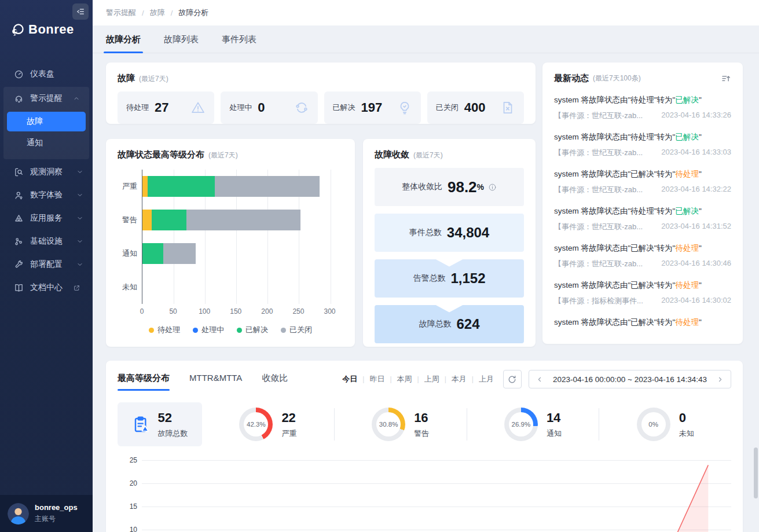 This screenshot has height=532, width=759. Describe the element at coordinates (426, 39) in the screenshot. I see `page-tabs: 故障分析故障列表事件列表` at that location.